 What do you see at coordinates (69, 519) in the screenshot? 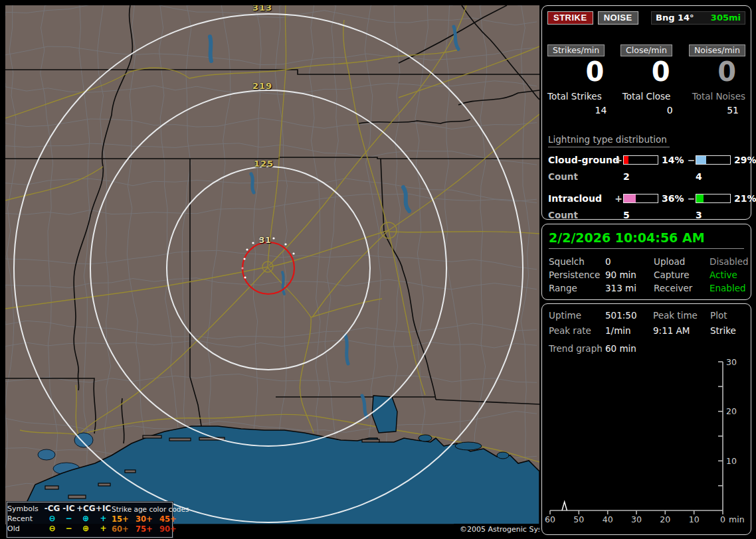
I see `neg-ic-recent-icon: −` at bounding box center [69, 519].